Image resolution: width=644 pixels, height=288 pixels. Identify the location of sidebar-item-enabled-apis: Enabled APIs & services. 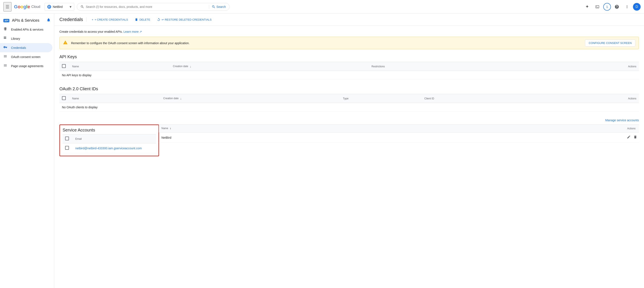
(26, 30).